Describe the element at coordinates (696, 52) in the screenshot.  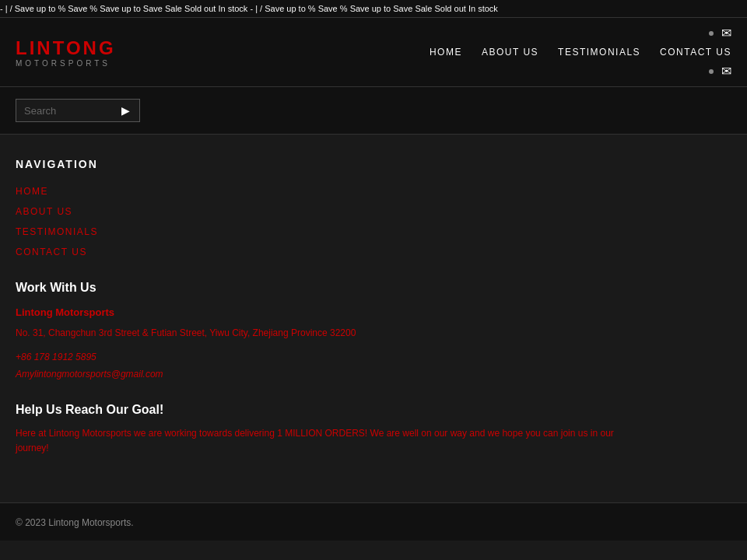
I see `nav-item-contact: CONTACT US` at that location.